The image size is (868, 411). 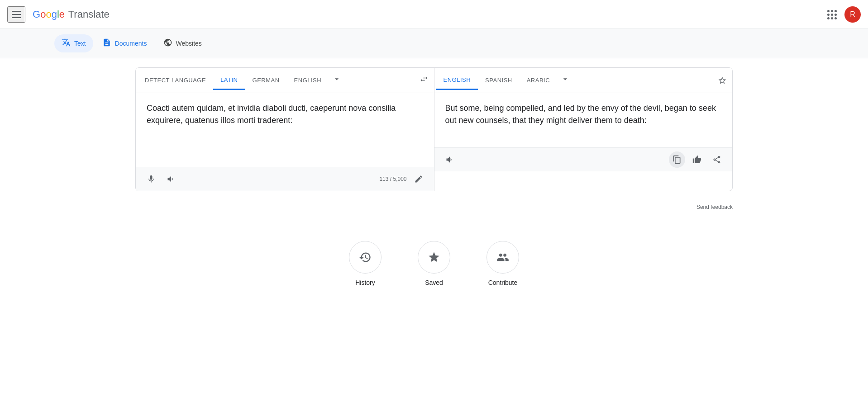 I want to click on saved-circle, so click(x=434, y=257).